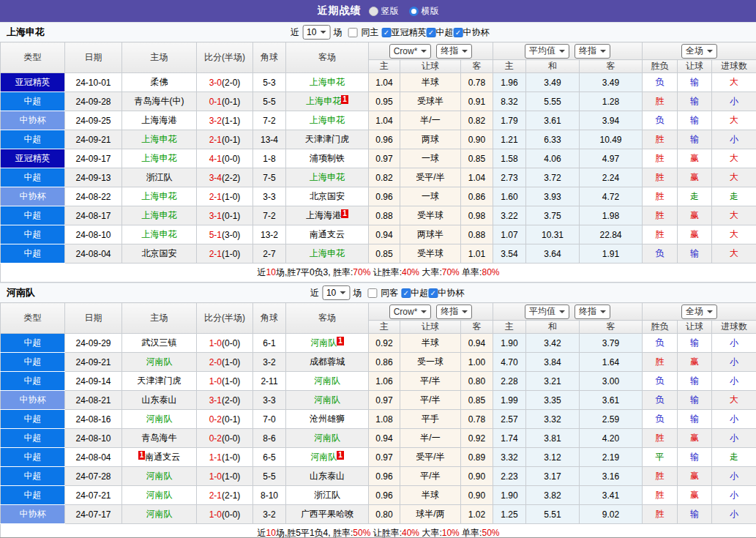  What do you see at coordinates (33, 178) in the screenshot?
I see `league-cell: 中超` at bounding box center [33, 178].